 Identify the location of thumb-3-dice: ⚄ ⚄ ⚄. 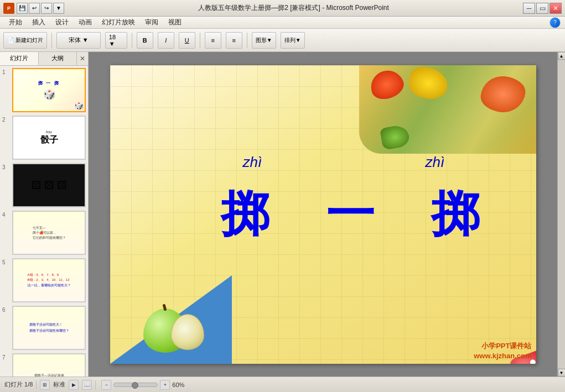
(49, 185).